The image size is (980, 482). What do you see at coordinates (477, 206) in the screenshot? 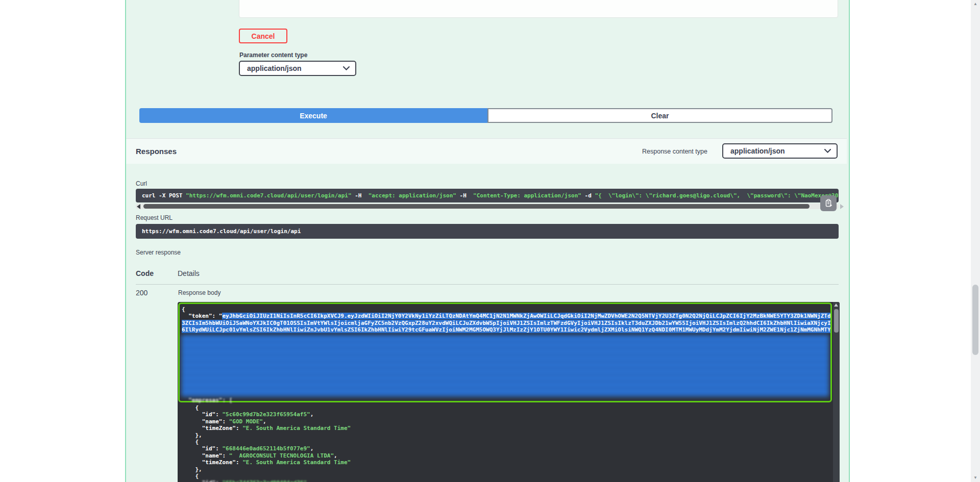
I see `curl-scrollbar-thumb` at bounding box center [477, 206].